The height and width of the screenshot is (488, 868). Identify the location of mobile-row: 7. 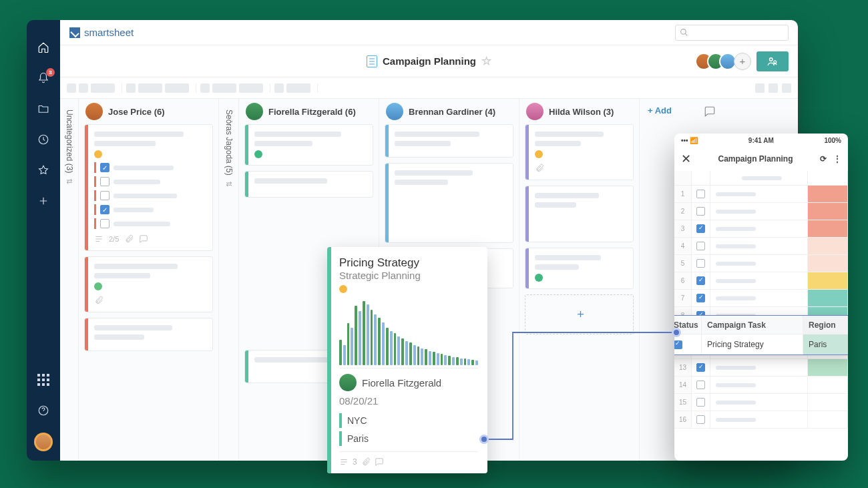
(761, 298).